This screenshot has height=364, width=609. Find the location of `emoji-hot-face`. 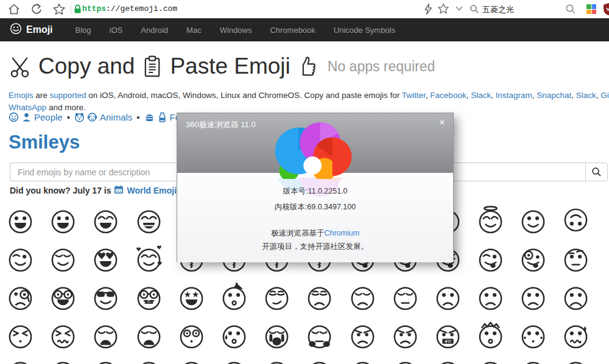

emoji-hot-face is located at coordinates (576, 335).